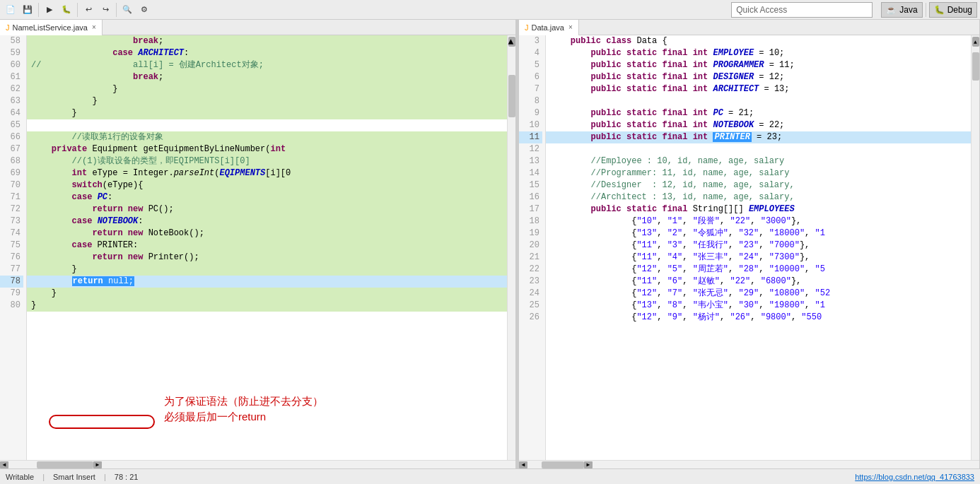 The width and height of the screenshot is (980, 484). I want to click on ln-75: 75, so click(11, 246).